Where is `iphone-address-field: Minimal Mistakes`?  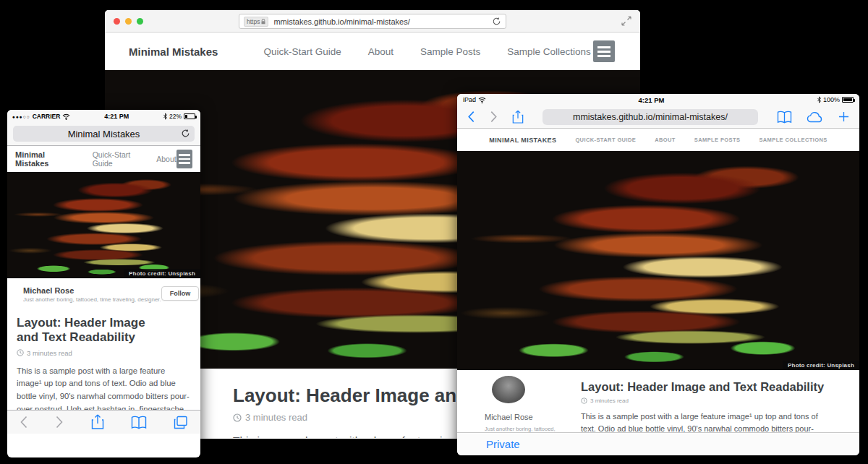
iphone-address-field: Minimal Mistakes is located at coordinates (104, 134).